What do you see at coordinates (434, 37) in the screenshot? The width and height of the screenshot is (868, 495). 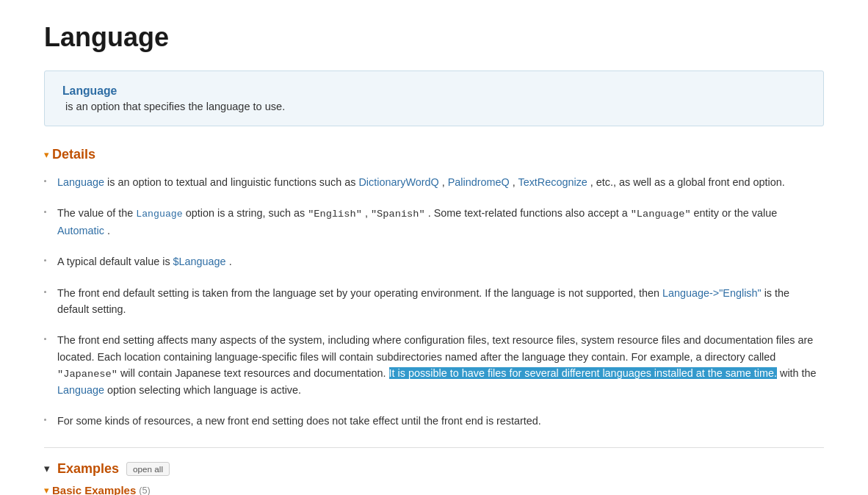 I see `page-title: Language` at bounding box center [434, 37].